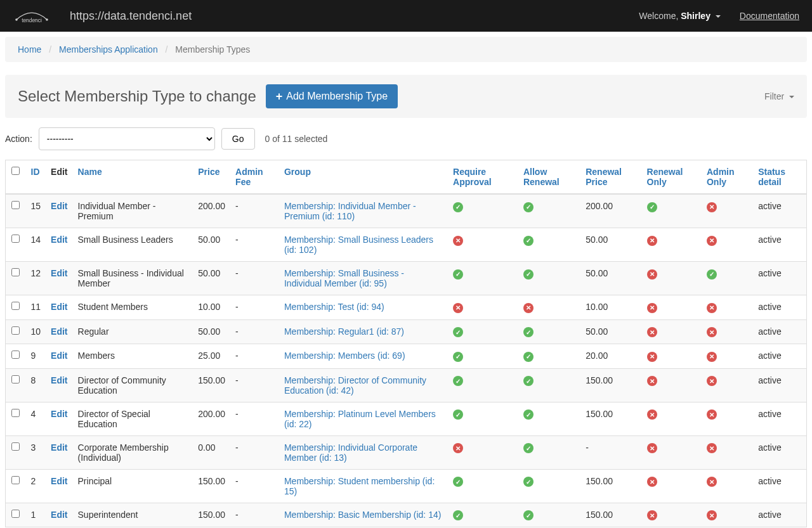  What do you see at coordinates (672, 177) in the screenshot?
I see `col-renewal-only: Renewal Only` at bounding box center [672, 177].